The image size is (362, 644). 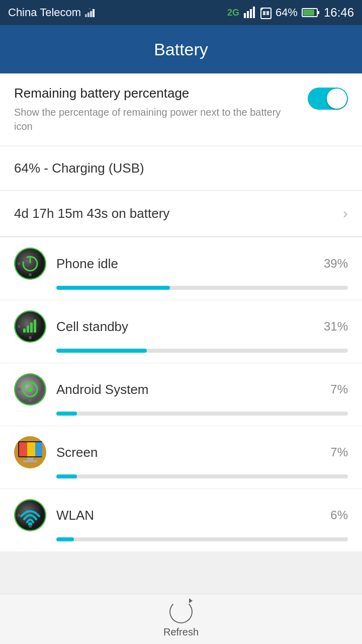 What do you see at coordinates (181, 520) in the screenshot?
I see `list-item: WLAN 6%` at bounding box center [181, 520].